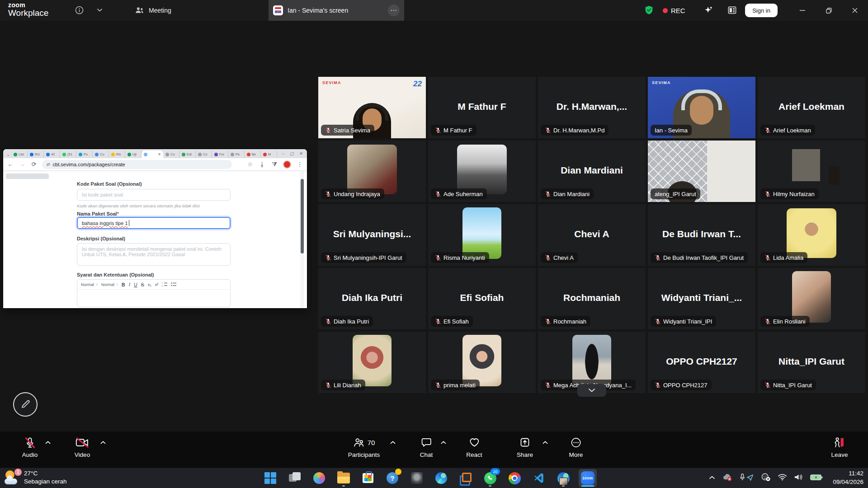 Image resolution: width=868 pixels, height=488 pixels. Describe the element at coordinates (10, 164) in the screenshot. I see `back-icon: ←` at that location.